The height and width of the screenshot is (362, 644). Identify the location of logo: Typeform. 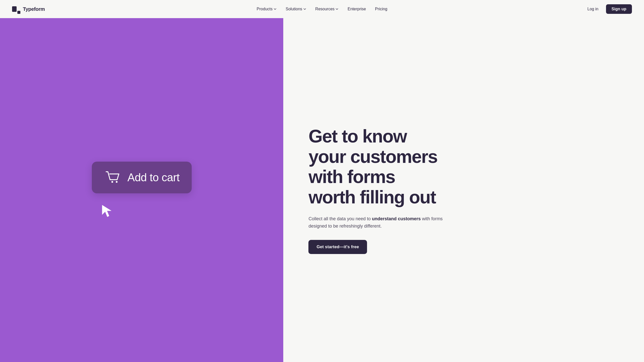
(28, 9).